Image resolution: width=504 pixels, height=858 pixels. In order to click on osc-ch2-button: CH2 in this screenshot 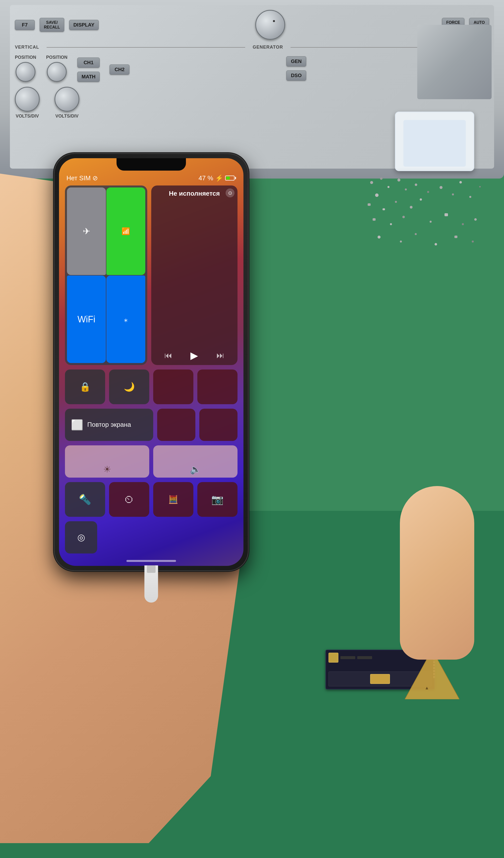, I will do `click(119, 69)`.